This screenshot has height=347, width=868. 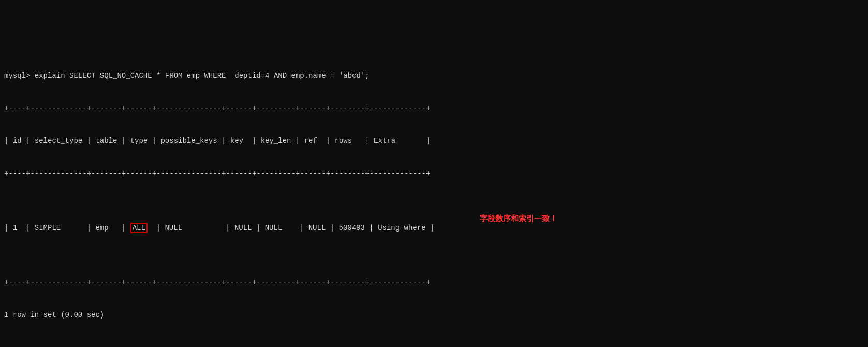 I want to click on annotation-block-1: 字段数序和索引一致！, so click(x=501, y=219).